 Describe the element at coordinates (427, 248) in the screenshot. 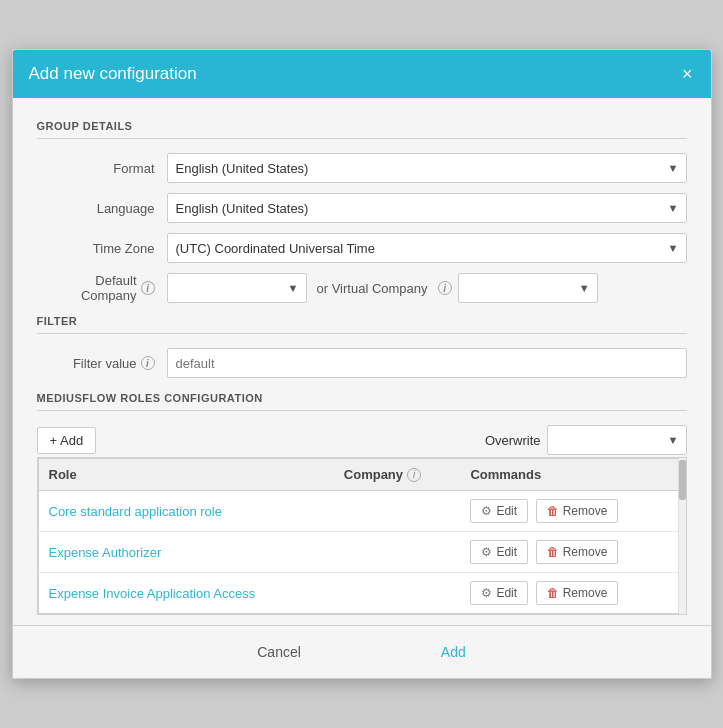

I see `timezone-select: (UTC) Coordinated Universal Time` at that location.